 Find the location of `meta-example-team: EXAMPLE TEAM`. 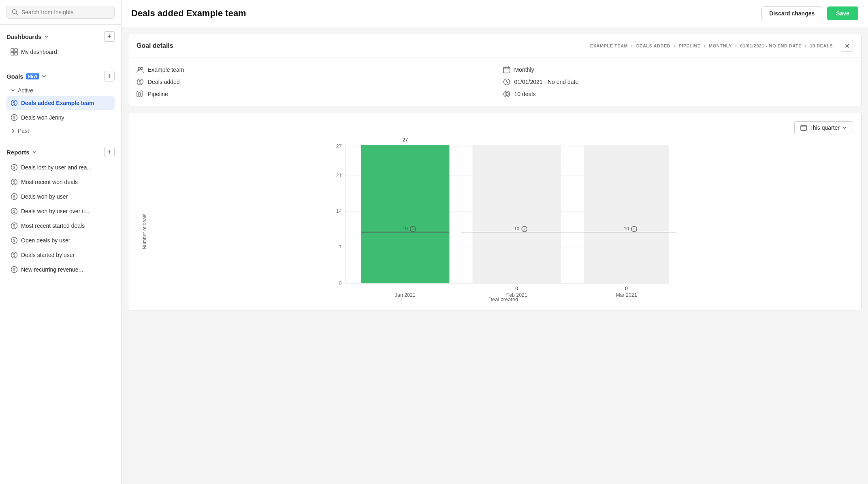

meta-example-team: EXAMPLE TEAM is located at coordinates (609, 46).